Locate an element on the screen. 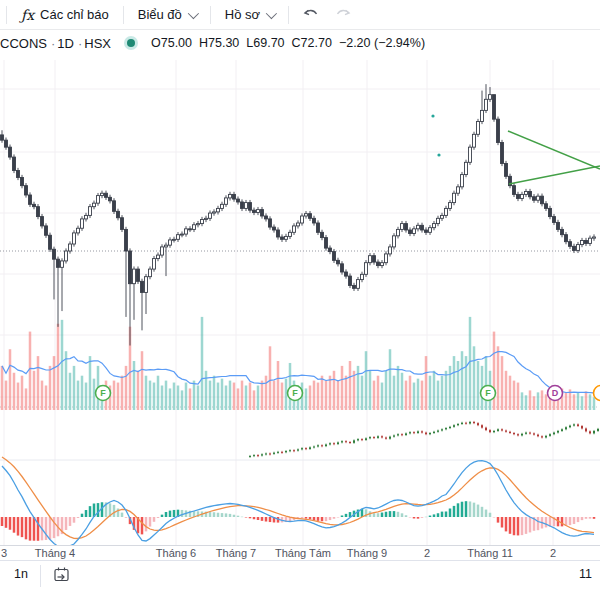 This screenshot has width=600, height=600. market-status-icon is located at coordinates (131, 43).